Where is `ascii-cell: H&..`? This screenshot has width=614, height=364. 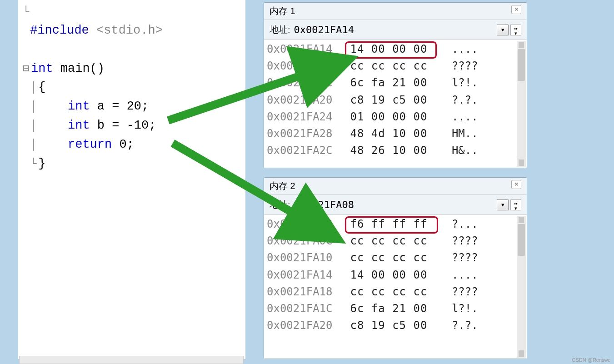
ascii-cell: H&.. is located at coordinates (458, 151).